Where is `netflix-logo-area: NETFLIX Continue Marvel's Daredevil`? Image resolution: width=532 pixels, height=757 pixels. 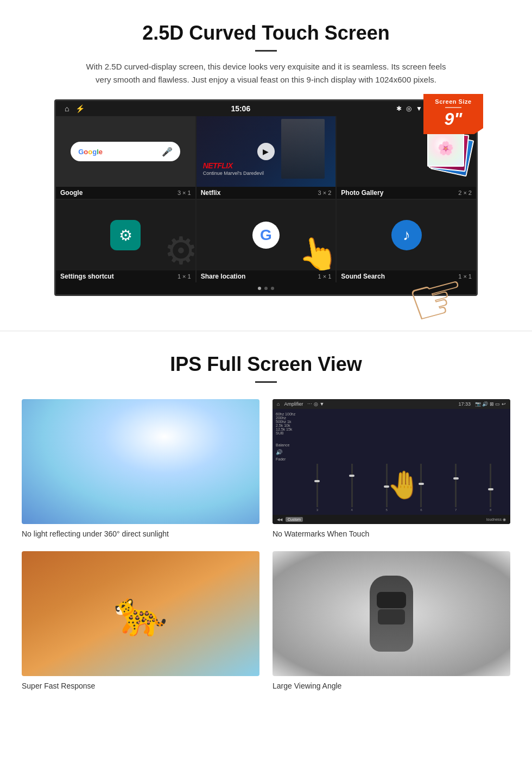 netflix-logo-area: NETFLIX Continue Marvel's Daredevil is located at coordinates (233, 168).